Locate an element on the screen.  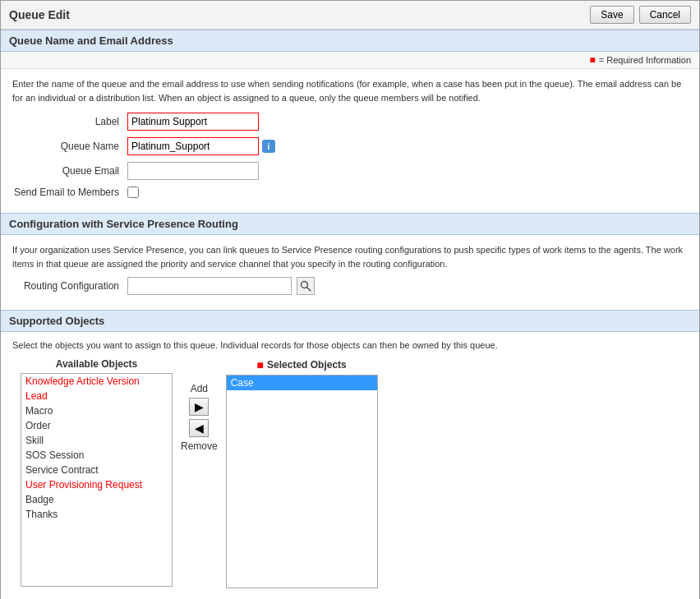
search-icon is located at coordinates (306, 286).